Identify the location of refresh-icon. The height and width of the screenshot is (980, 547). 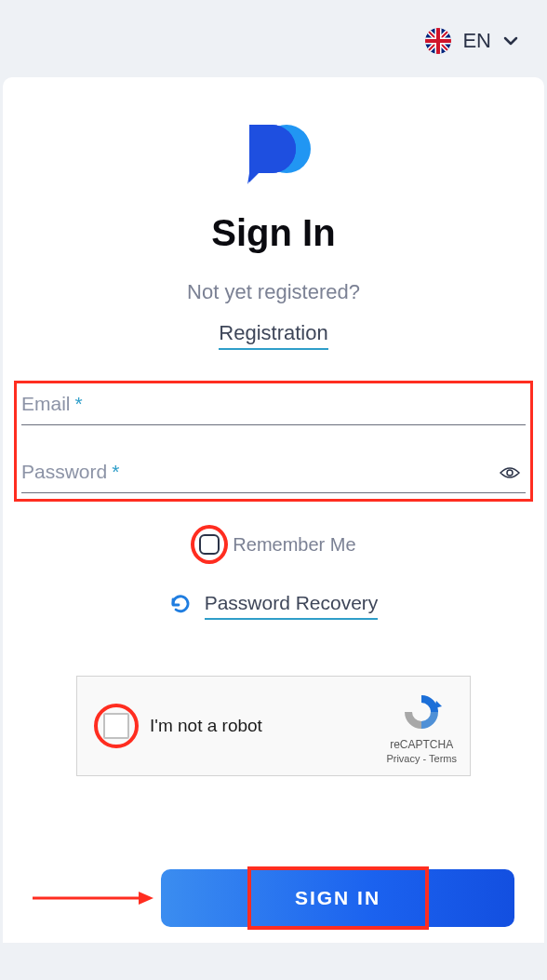
(180, 606).